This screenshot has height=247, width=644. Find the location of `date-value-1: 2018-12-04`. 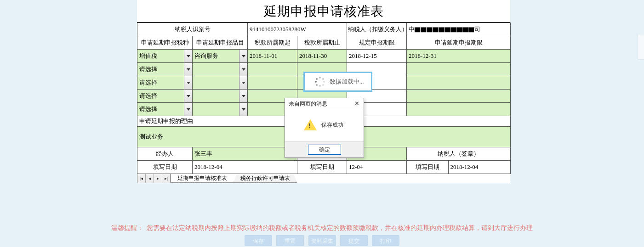

date-value-1: 2018-12-04 is located at coordinates (245, 167).